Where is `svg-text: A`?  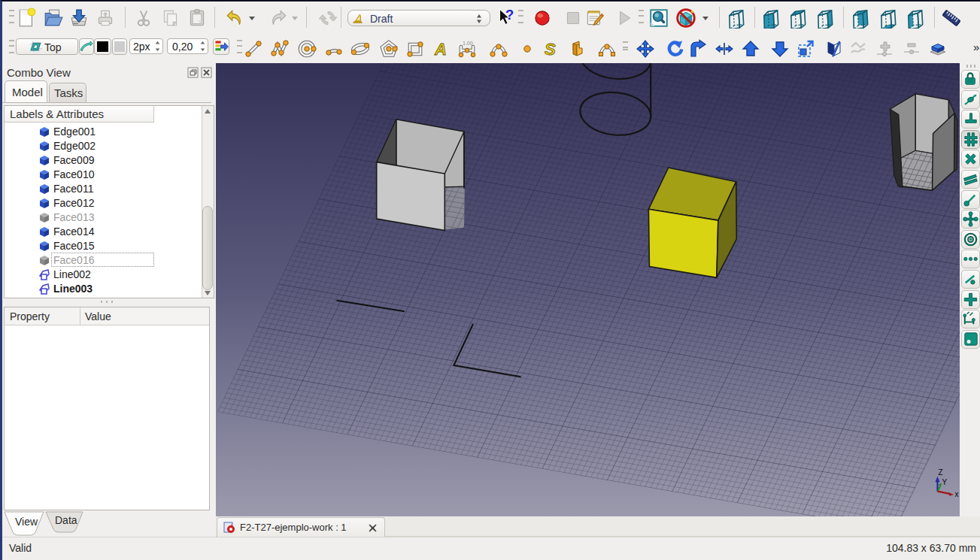 svg-text: A is located at coordinates (441, 50).